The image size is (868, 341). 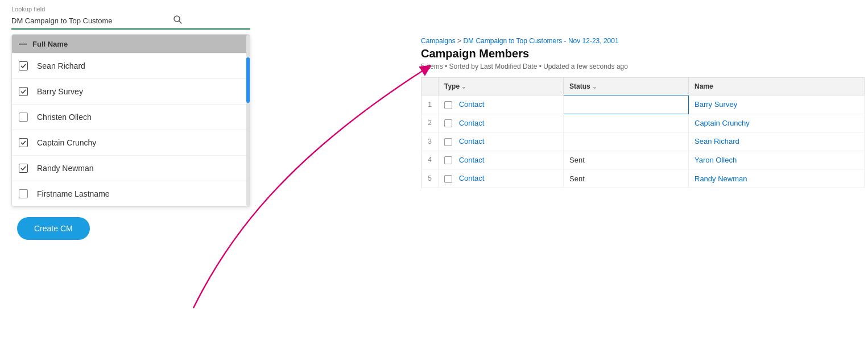 I want to click on checkbox-sean, so click(x=23, y=66).